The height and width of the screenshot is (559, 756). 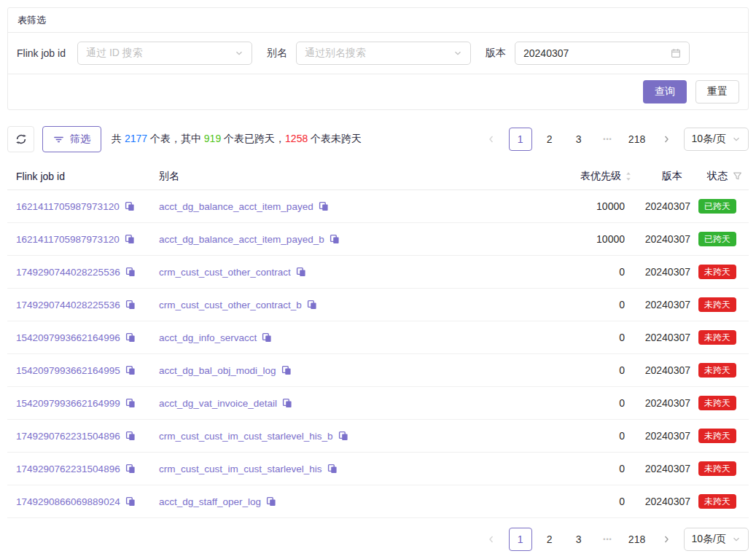 What do you see at coordinates (378, 20) in the screenshot?
I see `filter-card-title: 表筛选` at bounding box center [378, 20].